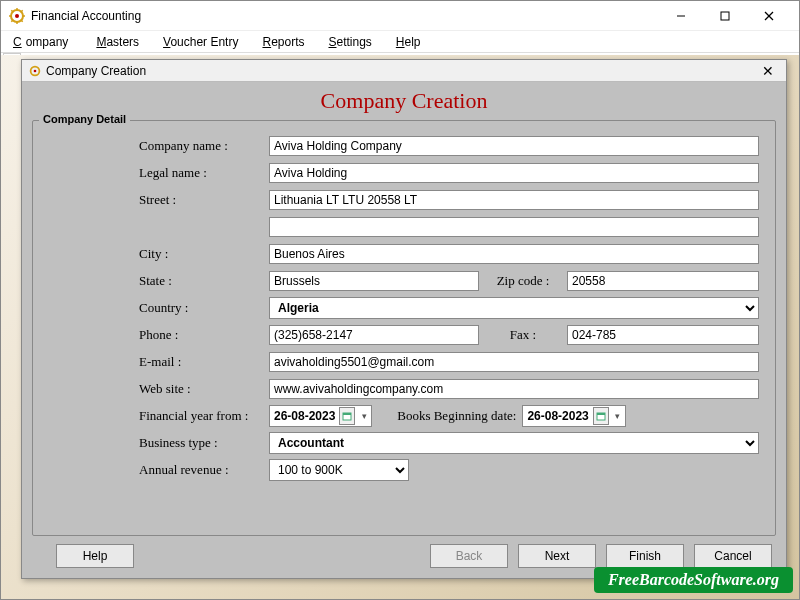 The height and width of the screenshot is (600, 800). Describe the element at coordinates (514, 146) in the screenshot. I see `company-name-input` at that location.